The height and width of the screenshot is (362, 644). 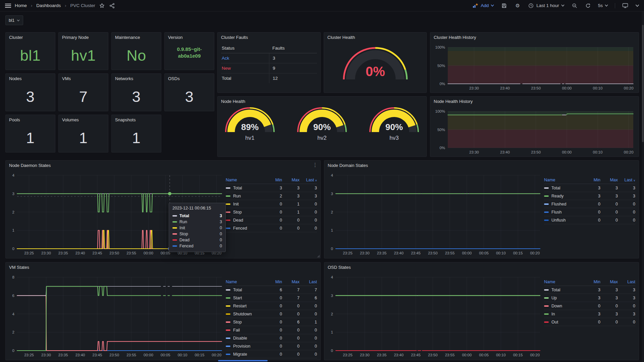 What do you see at coordinates (245, 204) in the screenshot?
I see `legend-series-init: Init` at bounding box center [245, 204].